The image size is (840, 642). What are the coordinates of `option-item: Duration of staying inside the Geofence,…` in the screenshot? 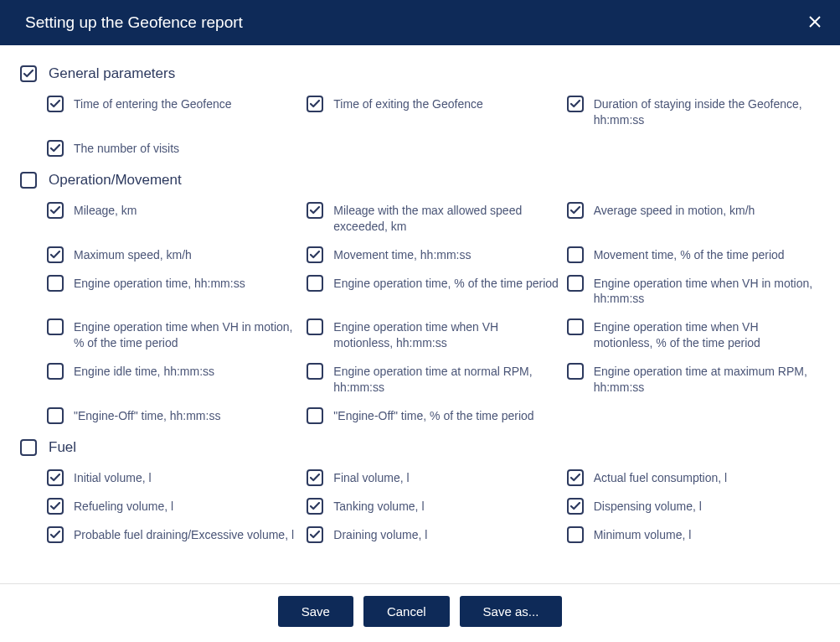 It's located at (693, 112).